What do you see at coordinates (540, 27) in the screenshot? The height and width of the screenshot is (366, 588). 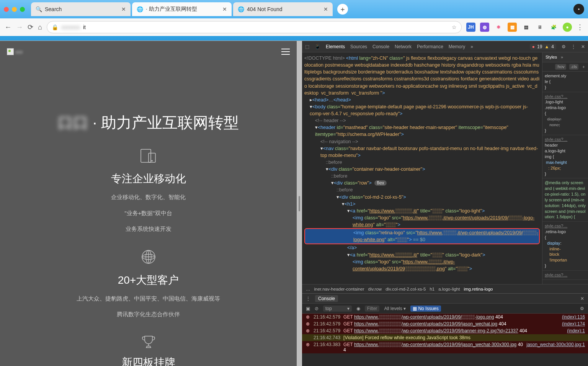 I see `extension-display-icon: 🖥` at bounding box center [540, 27].